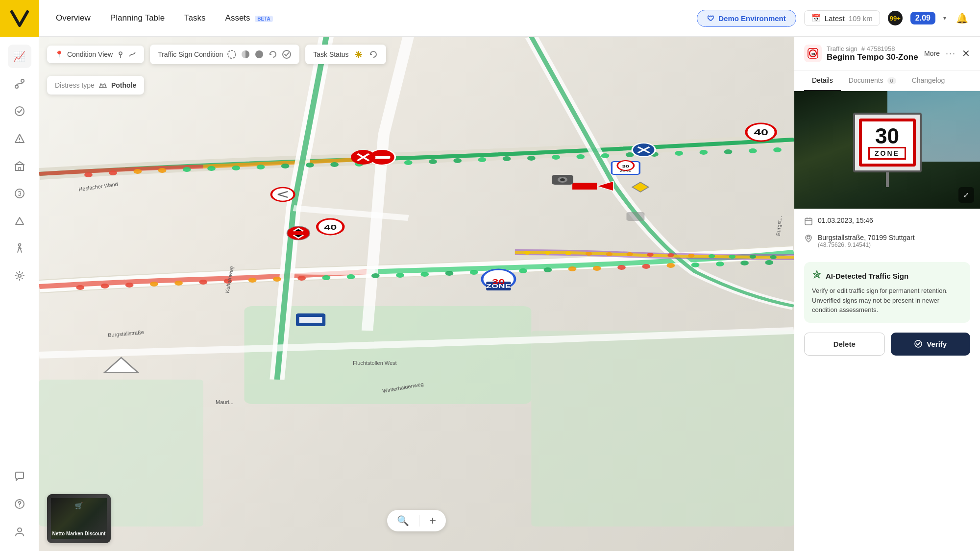 This screenshot has width=980, height=551. I want to click on sidebar-item-route, so click(20, 84).